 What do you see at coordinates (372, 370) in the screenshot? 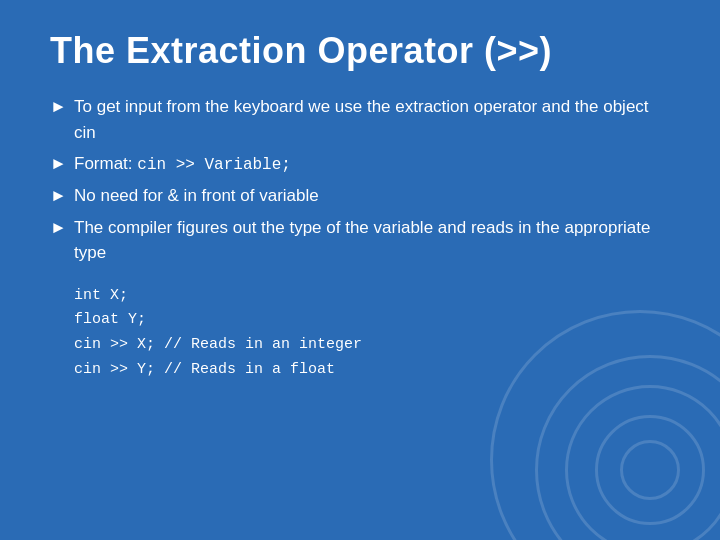
I see `code-line-4: cin >> Y; // Reads in a float` at bounding box center [372, 370].